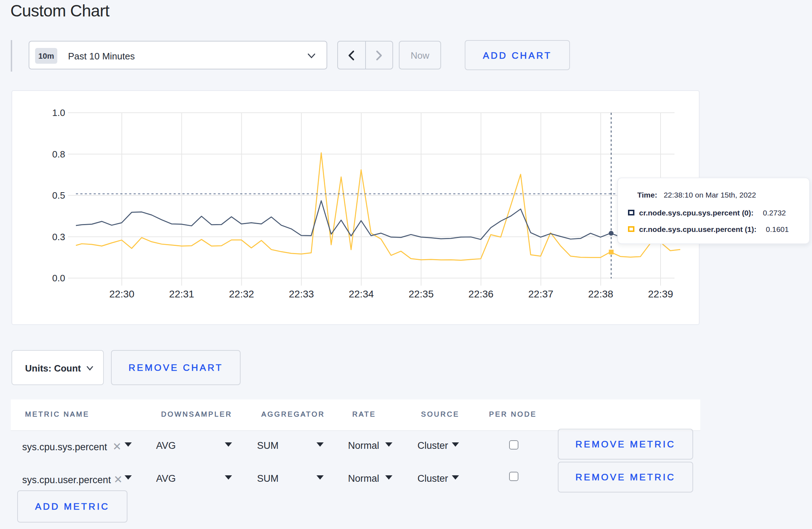 Image resolution: width=812 pixels, height=529 pixels. I want to click on svg-text: 22:35, so click(421, 294).